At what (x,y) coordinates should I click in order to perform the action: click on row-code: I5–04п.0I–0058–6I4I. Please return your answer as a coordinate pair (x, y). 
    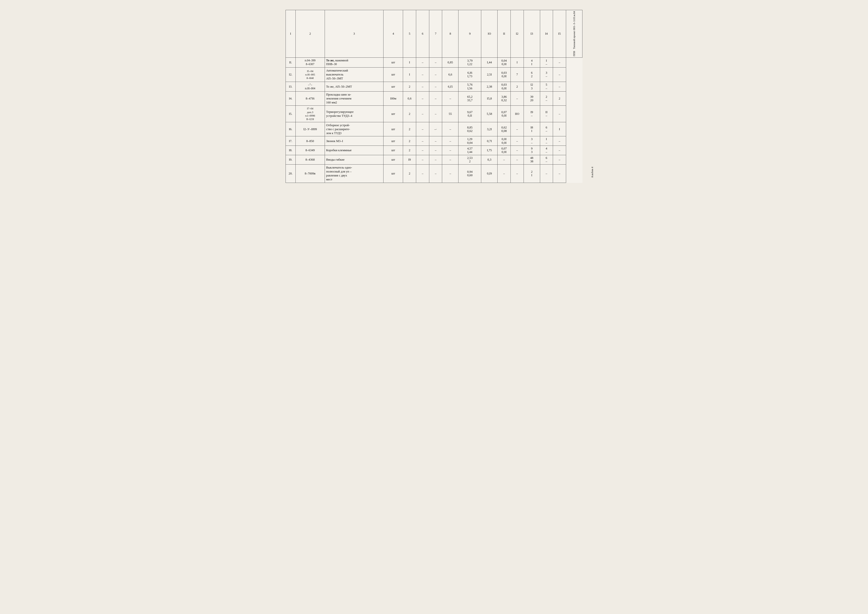
    Looking at the image, I should click on (310, 74).